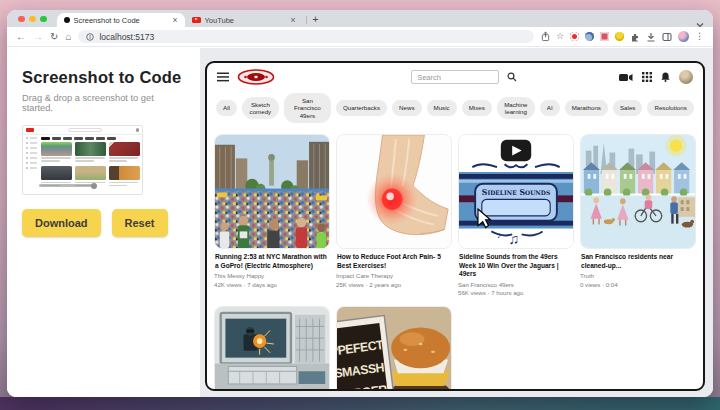 Image resolution: width=720 pixels, height=410 pixels. Describe the element at coordinates (516, 294) in the screenshot. I see `video-stats: 56K views · 7 hours ago` at that location.